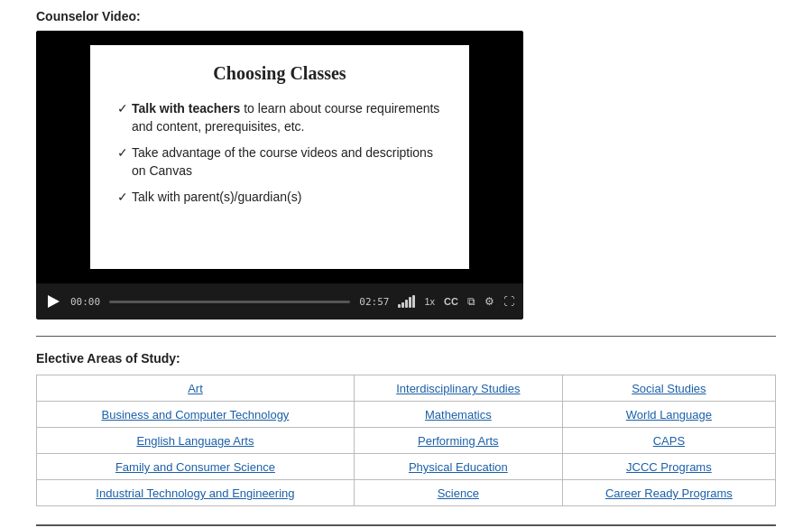 The image size is (812, 528). I want to click on volume-bars, so click(406, 301).